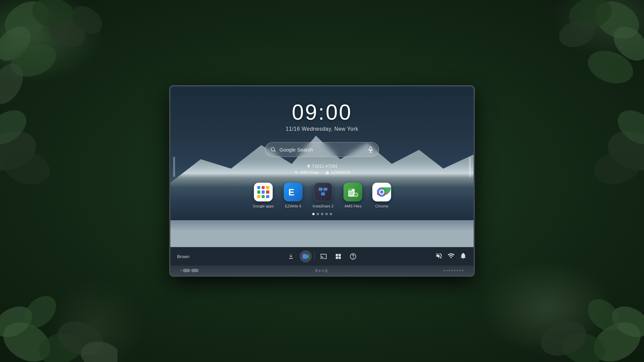 This screenshot has width=644, height=362. I want to click on search-label: Google Search, so click(322, 149).